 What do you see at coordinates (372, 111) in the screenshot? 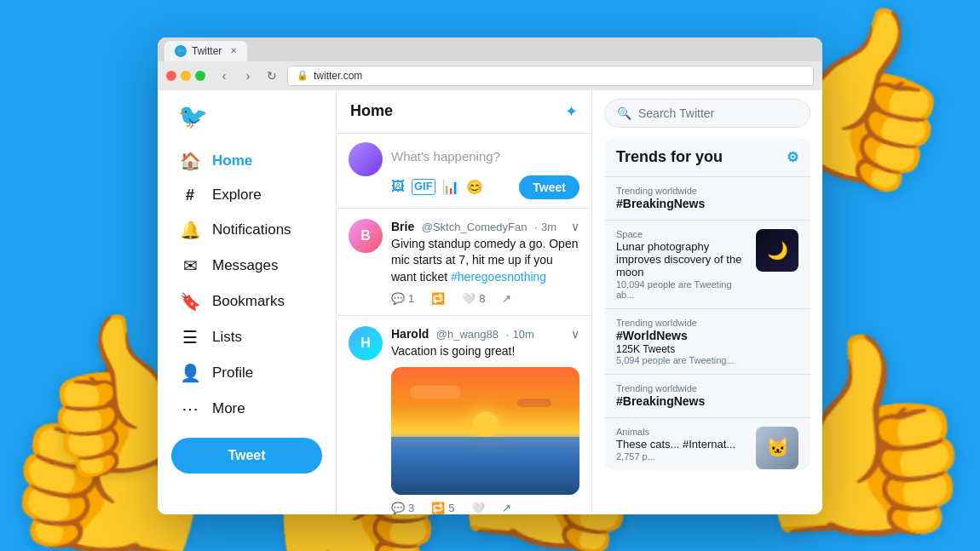
I see `feed-title: Home` at bounding box center [372, 111].